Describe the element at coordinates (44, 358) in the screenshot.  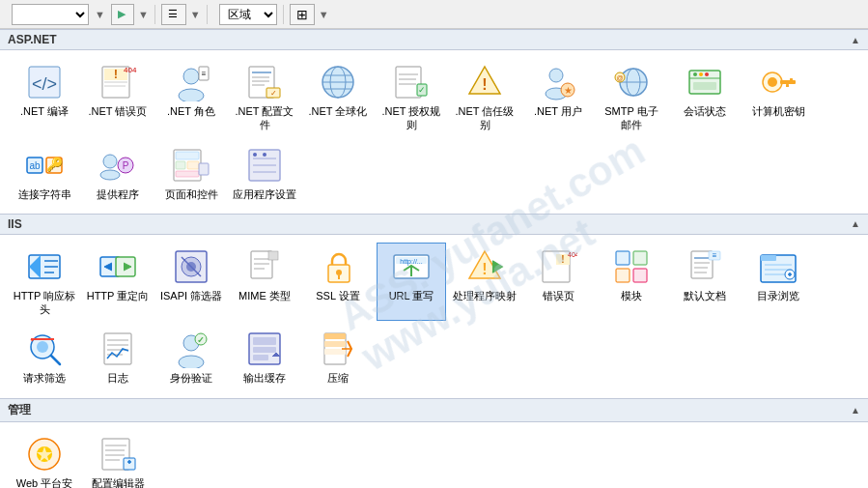
I see `icon-item-request-filter: 请求筛选` at that location.